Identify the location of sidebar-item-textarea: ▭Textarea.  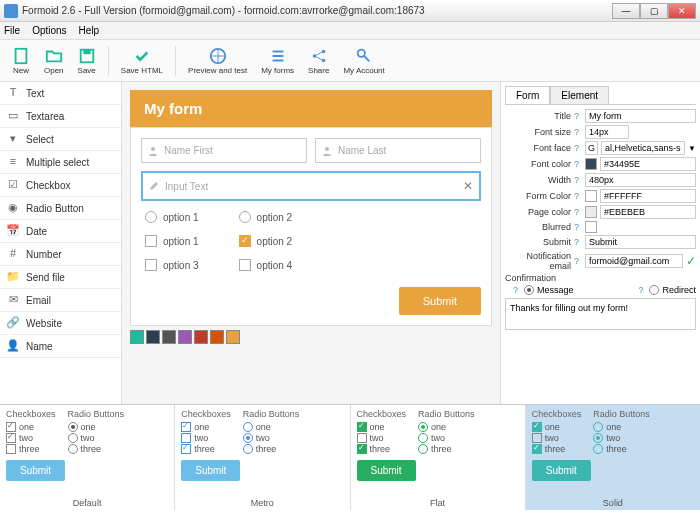
(60, 116).